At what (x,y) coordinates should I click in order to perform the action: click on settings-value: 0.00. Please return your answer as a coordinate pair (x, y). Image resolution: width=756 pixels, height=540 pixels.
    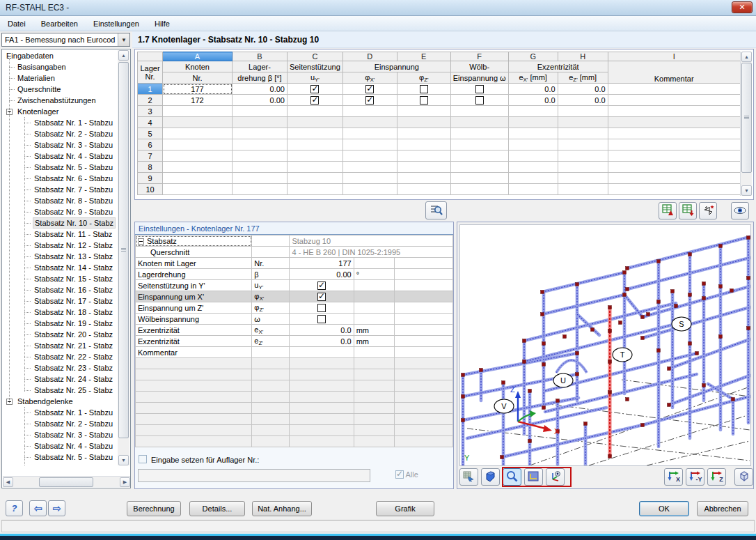
    Looking at the image, I should click on (322, 275).